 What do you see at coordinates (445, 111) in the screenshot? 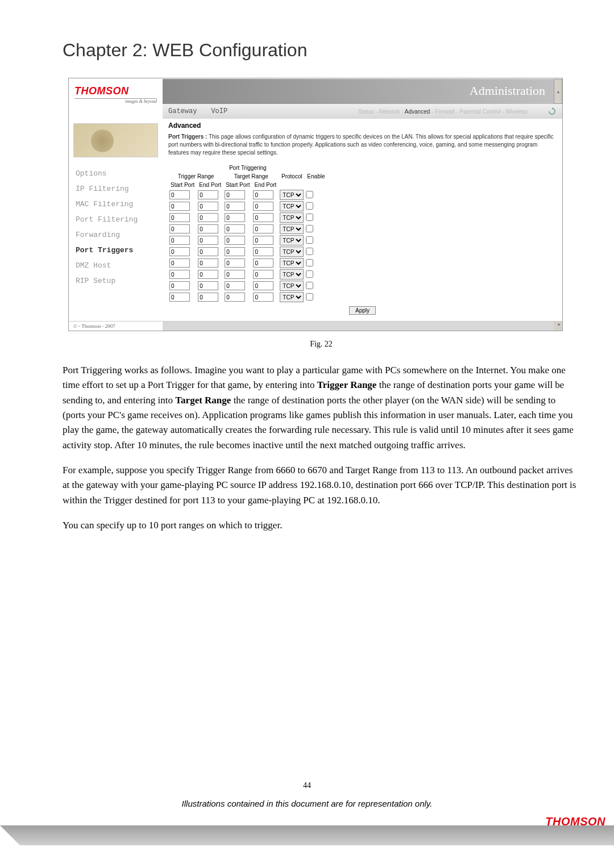
I see `nav-firewall: Firewall` at bounding box center [445, 111].